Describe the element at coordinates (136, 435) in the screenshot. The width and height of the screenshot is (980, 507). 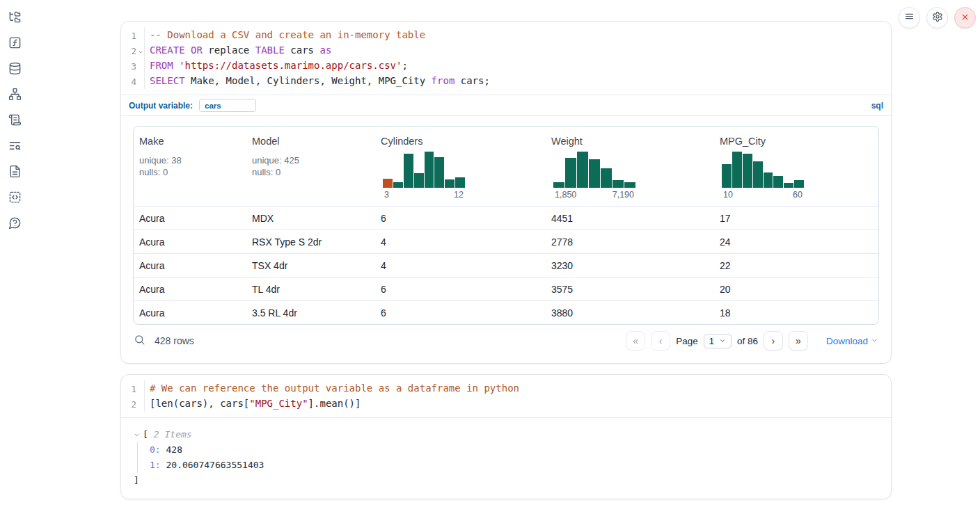
I see `tree-collapse-chevron-icon` at that location.